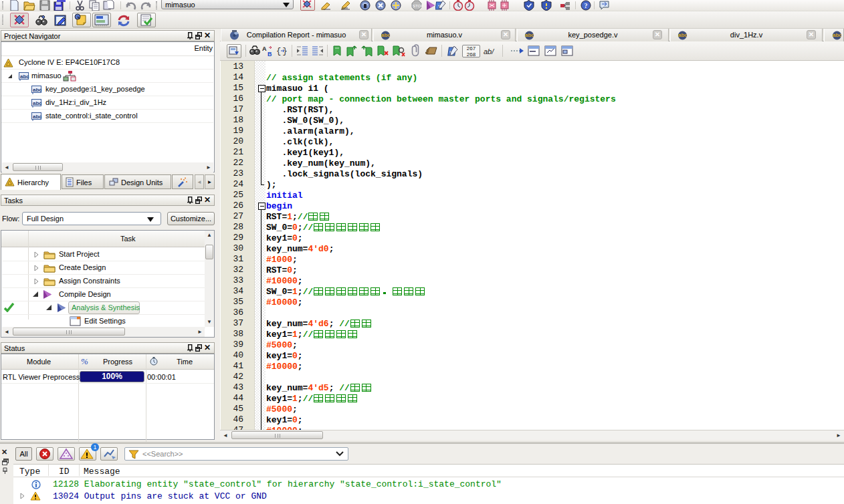 This screenshot has height=504, width=844. Describe the element at coordinates (265, 49) in the screenshot. I see `svg-text: A` at that location.